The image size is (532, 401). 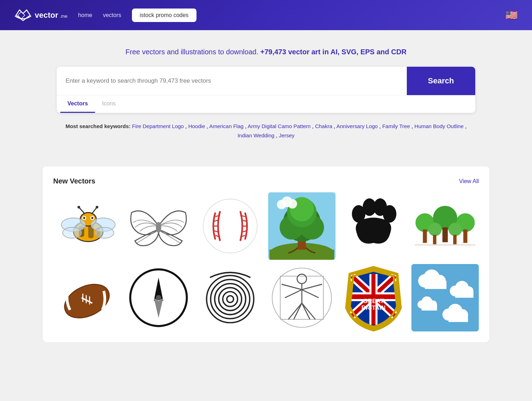 What do you see at coordinates (112, 15) in the screenshot?
I see `nav-vectors: vectors` at bounding box center [112, 15].